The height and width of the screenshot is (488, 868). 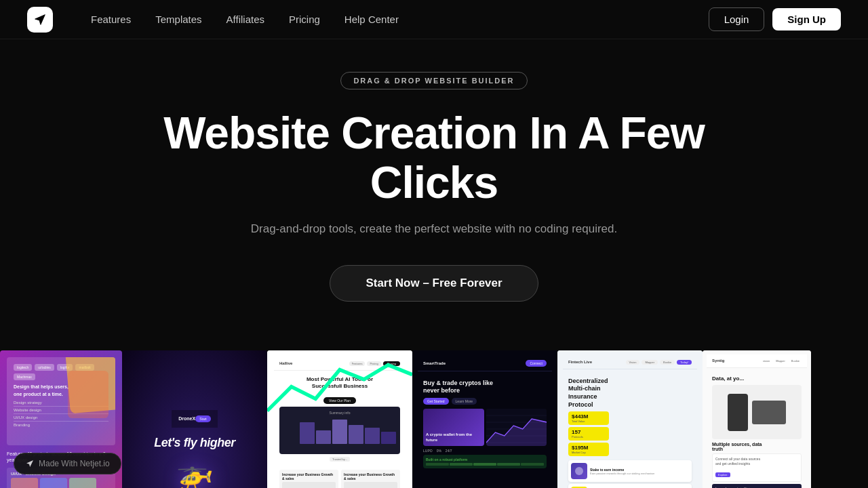 What do you see at coordinates (68, 464) in the screenshot?
I see `made-with-badge: Made With Netjet.io` at bounding box center [68, 464].